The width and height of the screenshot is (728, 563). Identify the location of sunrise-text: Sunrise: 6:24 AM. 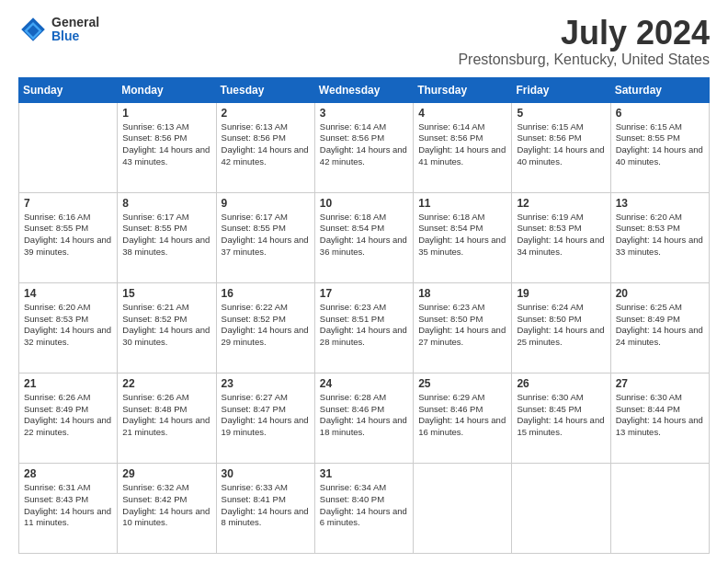
(550, 307).